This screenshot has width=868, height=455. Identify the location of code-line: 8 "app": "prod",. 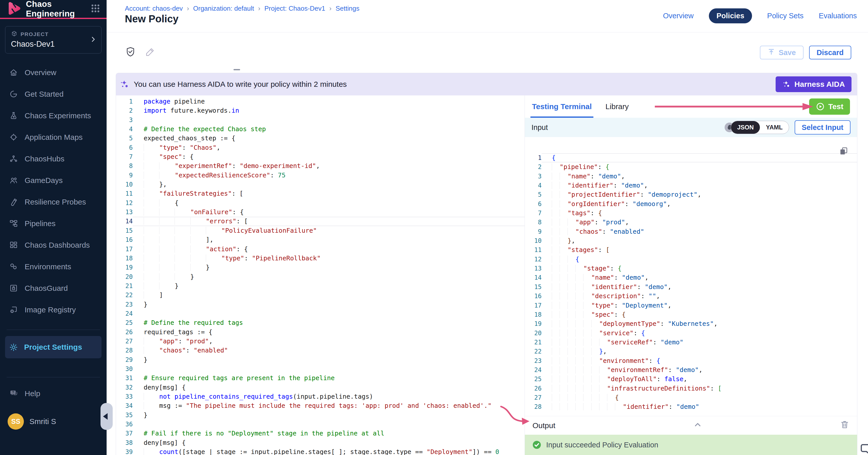
(691, 222).